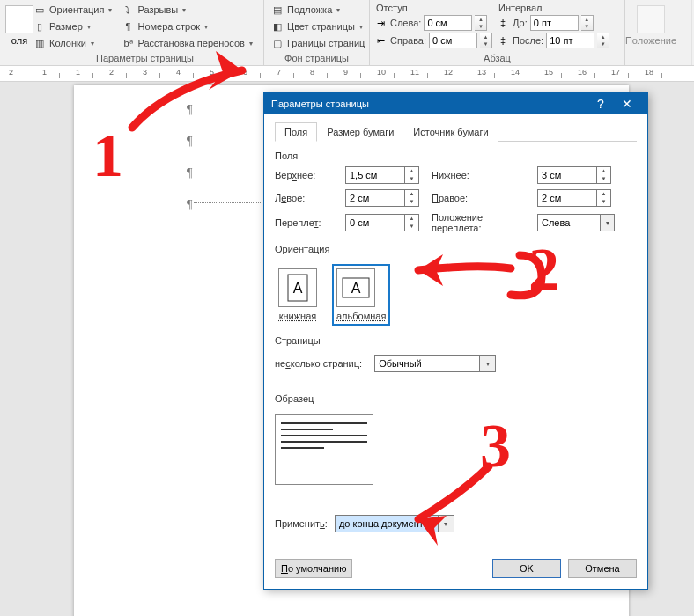 This screenshot has width=694, height=616. What do you see at coordinates (480, 198) in the screenshot?
I see `right-margin-label: Правое:` at bounding box center [480, 198].